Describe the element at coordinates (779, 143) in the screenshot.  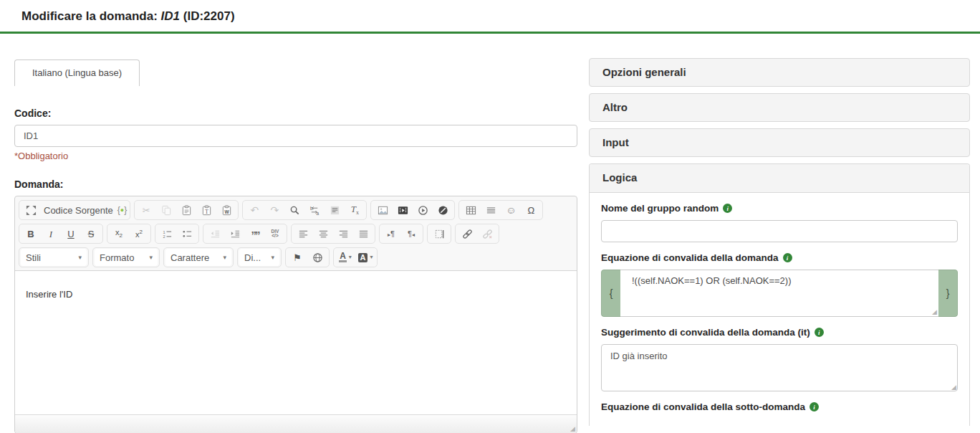
I see `accordion-header-input: Input` at that location.